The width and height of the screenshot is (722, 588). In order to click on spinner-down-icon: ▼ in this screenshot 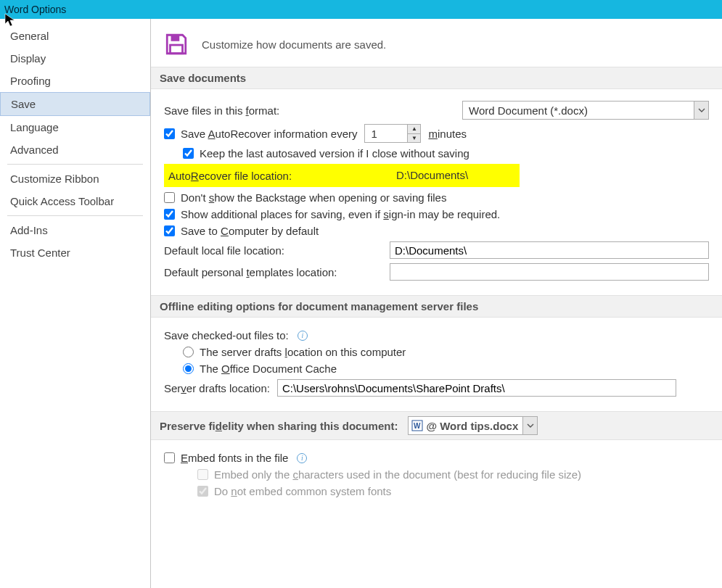, I will do `click(414, 138)`.